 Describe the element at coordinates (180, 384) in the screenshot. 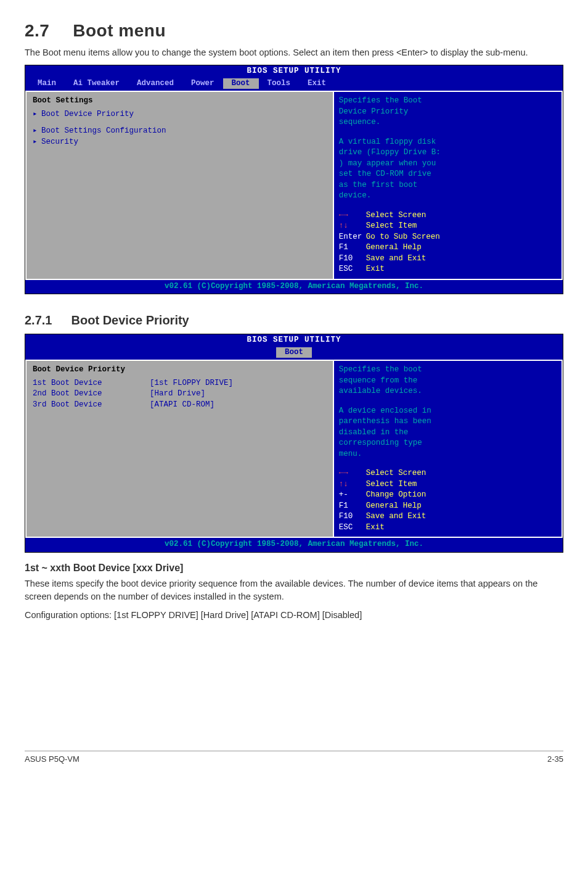

I see `boot-device-row-1: 1st Boot Device[1st FLOPPY DRIVE]` at that location.